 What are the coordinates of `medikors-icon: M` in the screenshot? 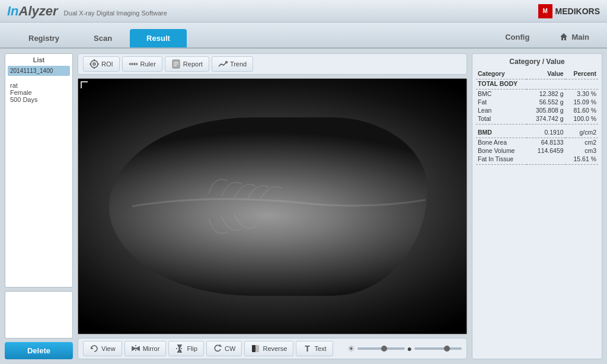 It's located at (545, 11).